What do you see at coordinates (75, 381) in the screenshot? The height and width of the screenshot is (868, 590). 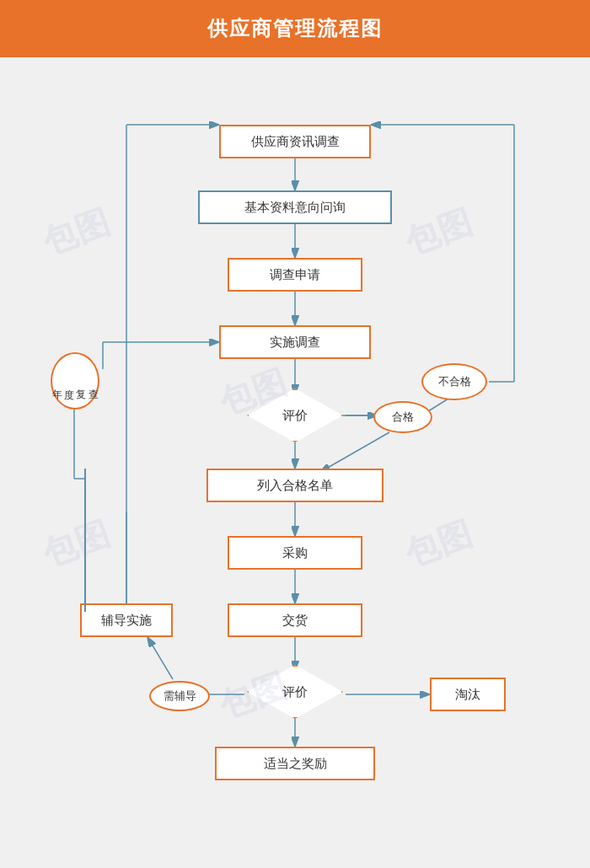 I see `node-annual-review: 年 度 复 查` at bounding box center [75, 381].